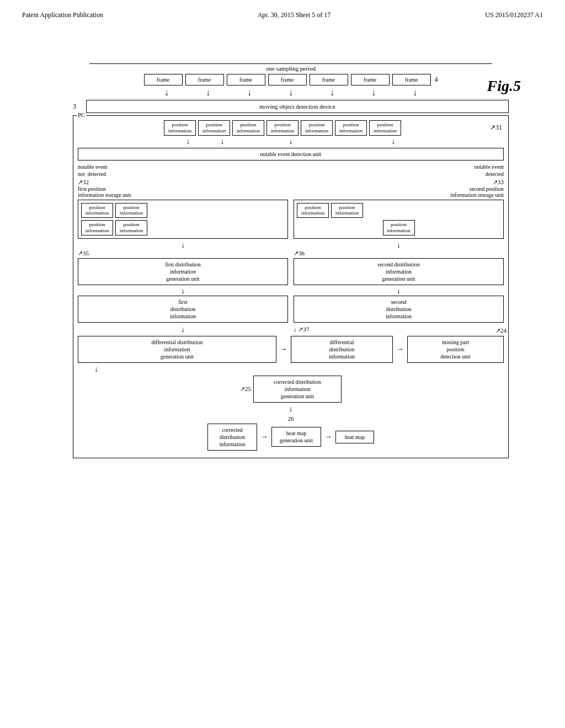 This screenshot has height=728, width=565. I want to click on corrected-dist-info: correcteddistributioninformation, so click(232, 437).